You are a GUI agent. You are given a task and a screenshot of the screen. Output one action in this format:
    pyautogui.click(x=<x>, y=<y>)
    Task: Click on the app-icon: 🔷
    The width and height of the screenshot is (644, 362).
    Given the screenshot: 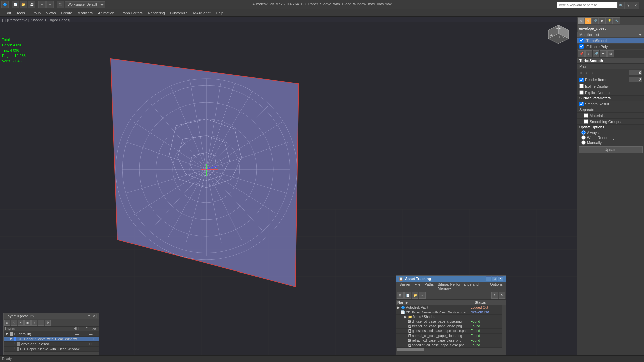 What is the action you would take?
    pyautogui.click(x=5, y=5)
    